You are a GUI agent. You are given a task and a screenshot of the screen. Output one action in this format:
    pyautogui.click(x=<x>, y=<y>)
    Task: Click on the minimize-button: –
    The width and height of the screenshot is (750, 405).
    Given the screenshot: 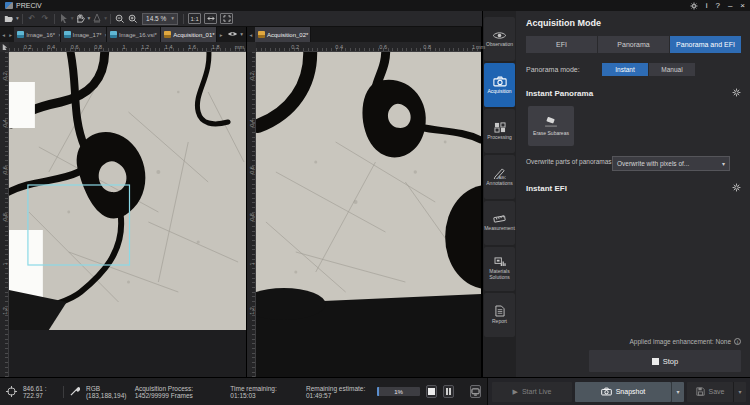 What is the action you would take?
    pyautogui.click(x=730, y=6)
    